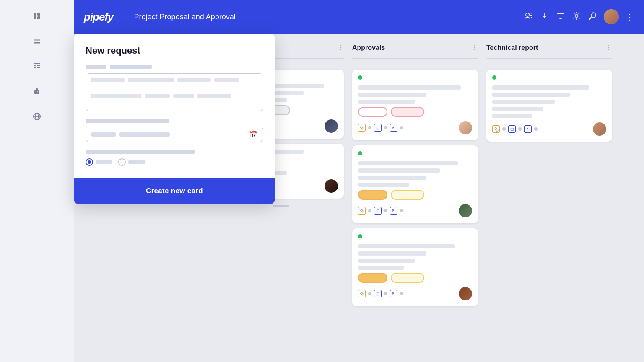 The height and width of the screenshot is (362, 644). Describe the element at coordinates (370, 211) in the screenshot. I see `dot-a4` at that location.